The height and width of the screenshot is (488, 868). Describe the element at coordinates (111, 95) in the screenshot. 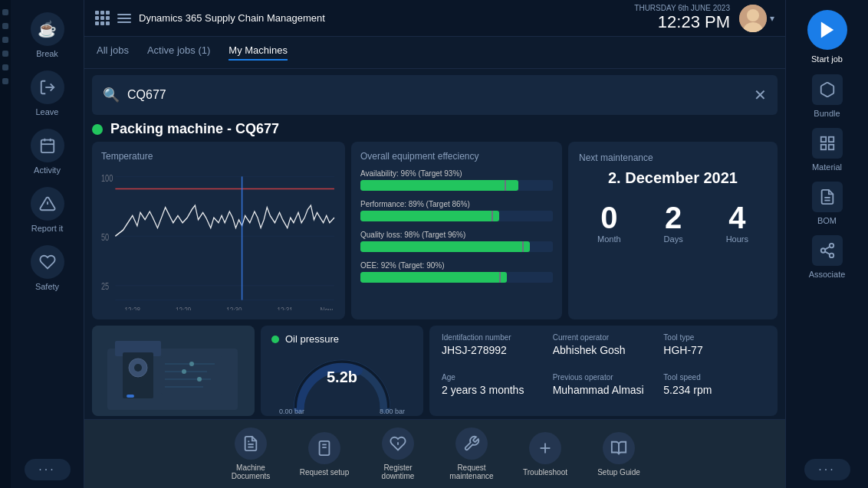

I see `search-icon: 🔍` at that location.